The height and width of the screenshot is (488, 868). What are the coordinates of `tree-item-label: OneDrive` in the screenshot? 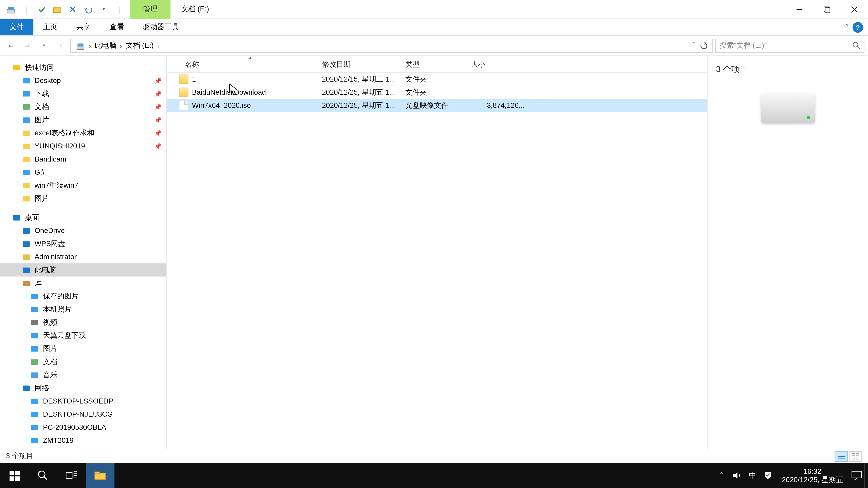 It's located at (50, 230).